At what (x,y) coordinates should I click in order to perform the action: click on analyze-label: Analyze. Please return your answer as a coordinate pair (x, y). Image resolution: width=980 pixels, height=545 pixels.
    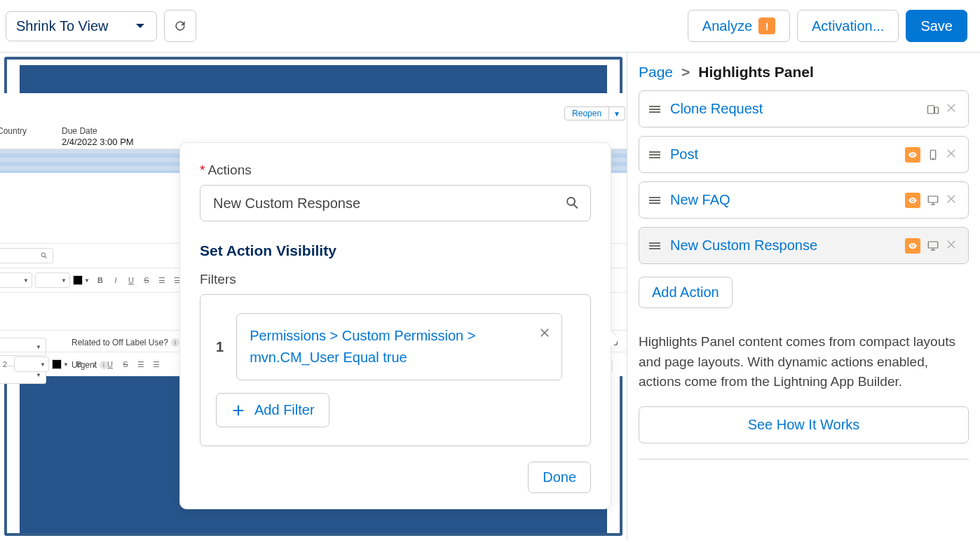
    Looking at the image, I should click on (728, 27).